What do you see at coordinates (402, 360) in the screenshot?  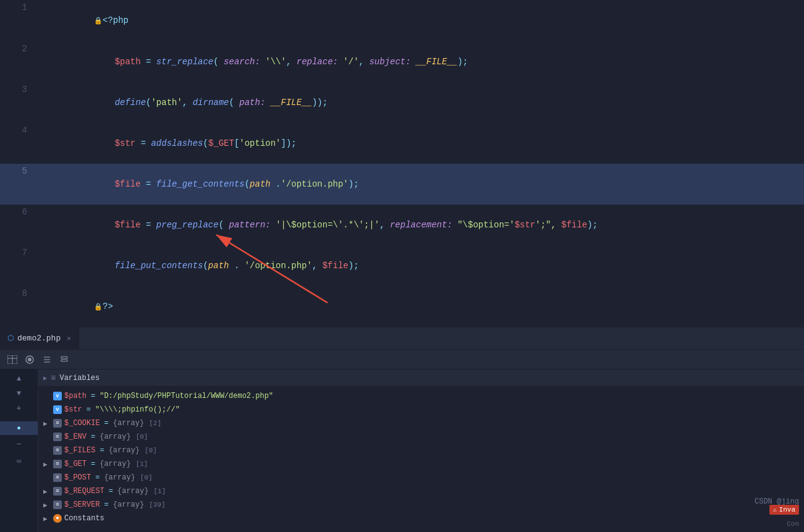 I see `debug-toolbar` at bounding box center [402, 360].